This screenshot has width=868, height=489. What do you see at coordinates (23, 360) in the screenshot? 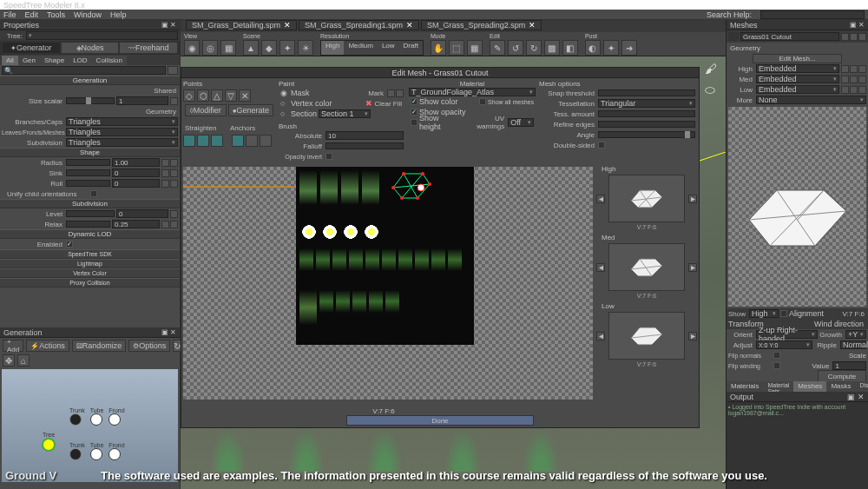
I see `gen-home-icon: ⌂` at bounding box center [23, 360].